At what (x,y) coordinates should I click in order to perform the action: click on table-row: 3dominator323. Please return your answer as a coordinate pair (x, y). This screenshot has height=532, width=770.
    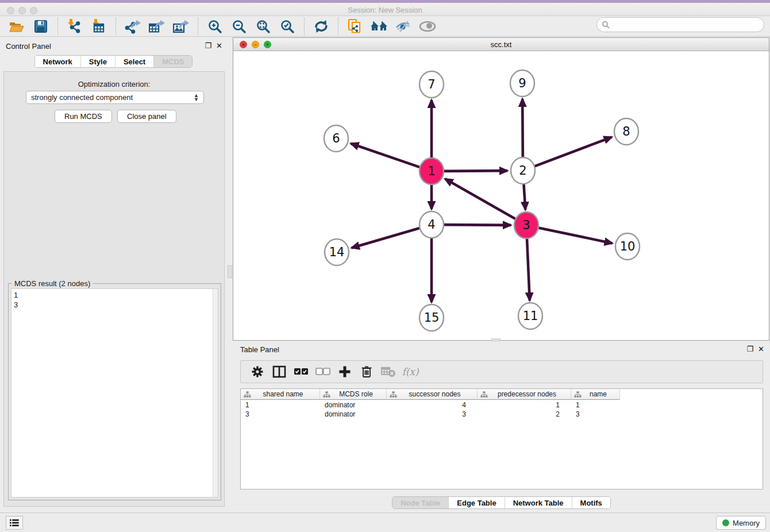
    Looking at the image, I should click on (430, 414).